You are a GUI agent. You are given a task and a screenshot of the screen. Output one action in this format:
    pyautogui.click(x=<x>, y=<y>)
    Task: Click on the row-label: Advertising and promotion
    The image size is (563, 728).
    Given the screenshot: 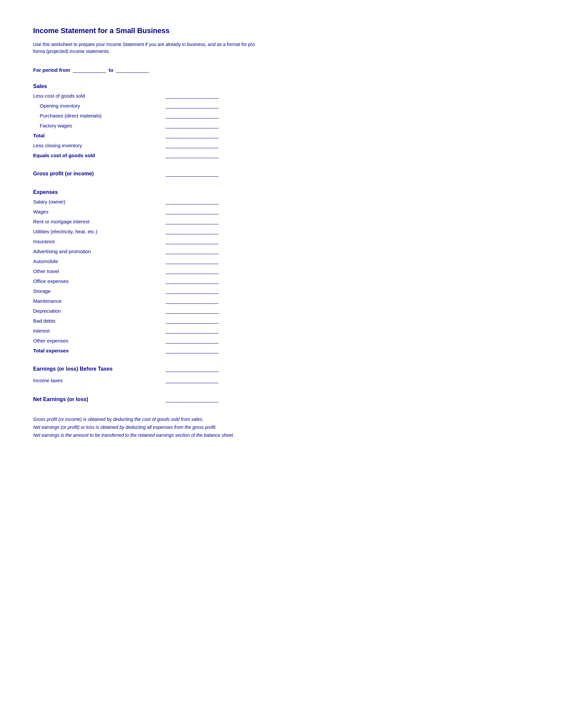 What is the action you would take?
    pyautogui.click(x=99, y=251)
    